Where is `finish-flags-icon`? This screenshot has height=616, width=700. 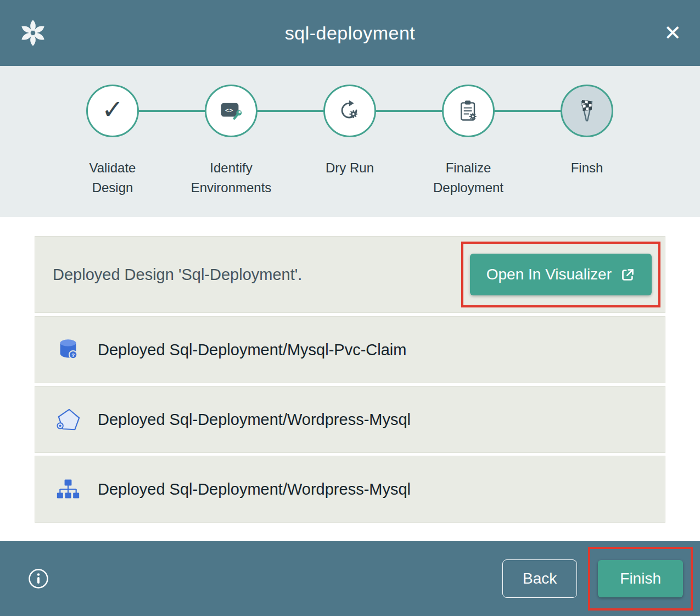 finish-flags-icon is located at coordinates (587, 111).